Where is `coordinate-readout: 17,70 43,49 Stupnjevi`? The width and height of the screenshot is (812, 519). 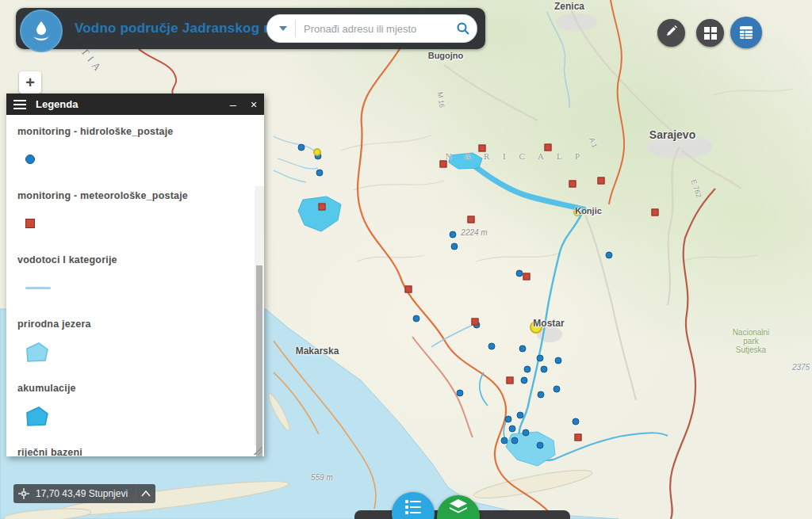
coordinate-readout: 17,70 43,49 Stupnjevi is located at coordinates (82, 494).